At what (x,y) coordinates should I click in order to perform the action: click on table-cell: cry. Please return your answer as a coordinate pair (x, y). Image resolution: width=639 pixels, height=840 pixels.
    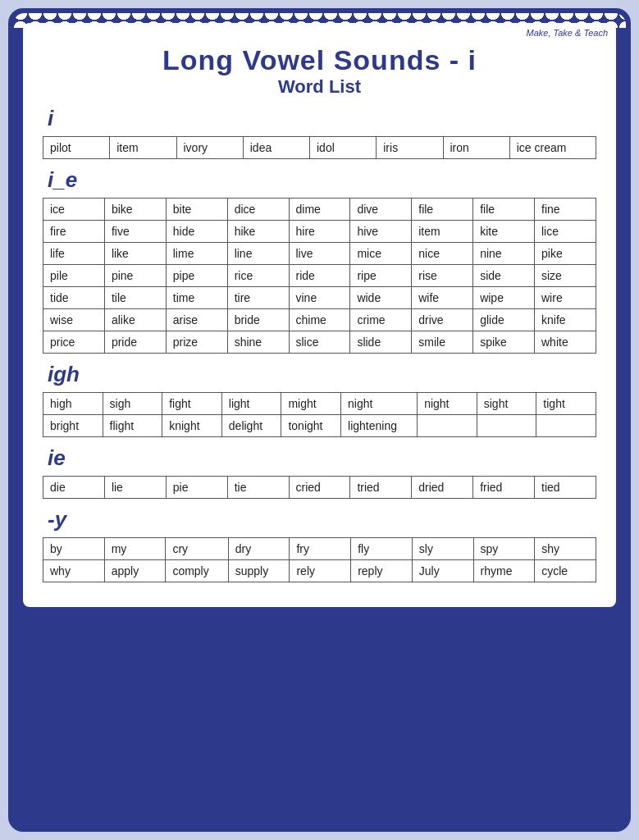
    Looking at the image, I should click on (197, 550).